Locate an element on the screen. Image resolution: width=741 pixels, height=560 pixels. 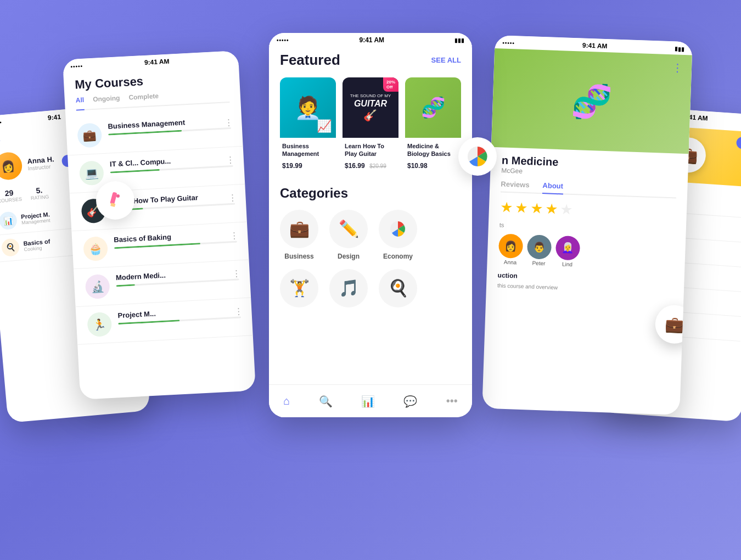
student-name-lind: Lind is located at coordinates (568, 264).